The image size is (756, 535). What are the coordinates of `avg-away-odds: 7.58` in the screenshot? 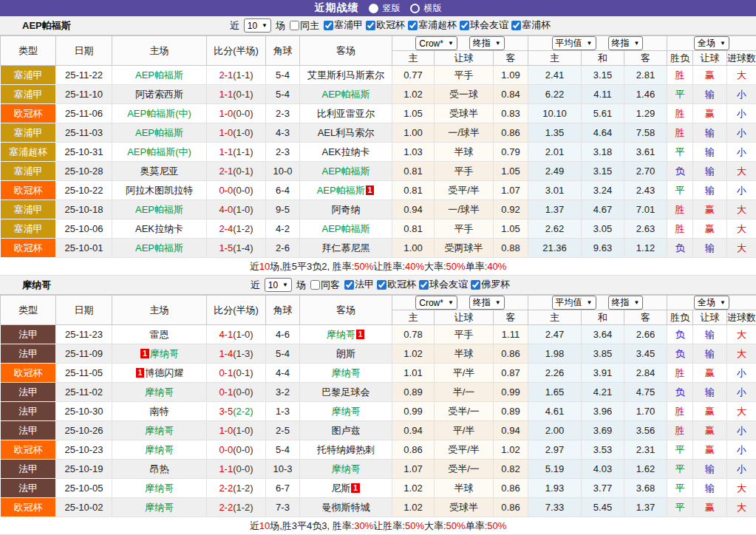 It's located at (646, 133).